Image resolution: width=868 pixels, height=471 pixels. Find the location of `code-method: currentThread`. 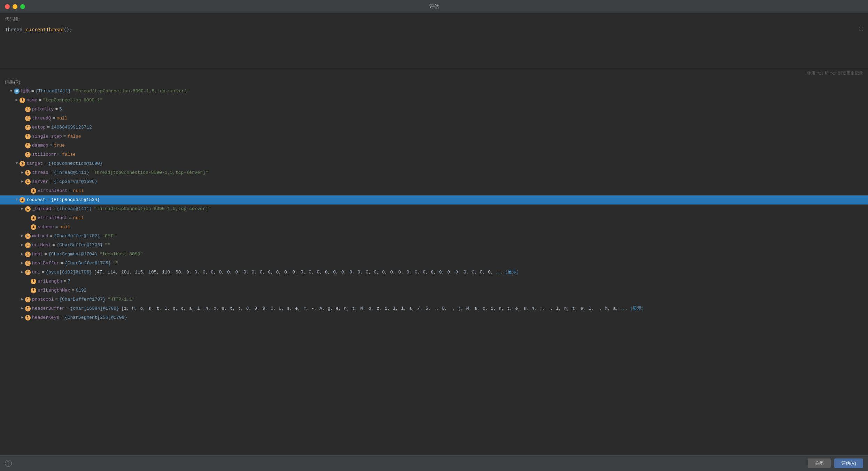

code-method: currentThread is located at coordinates (45, 30).